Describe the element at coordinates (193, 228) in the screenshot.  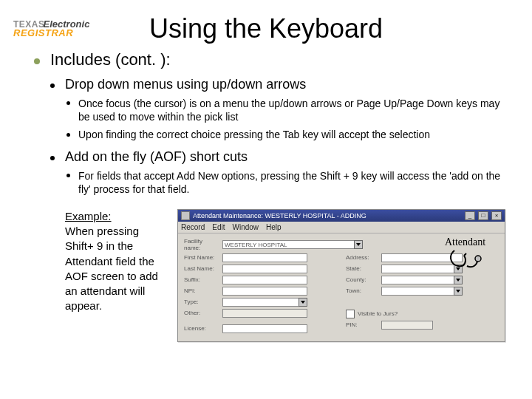
I see `menu-record: Record` at that location.